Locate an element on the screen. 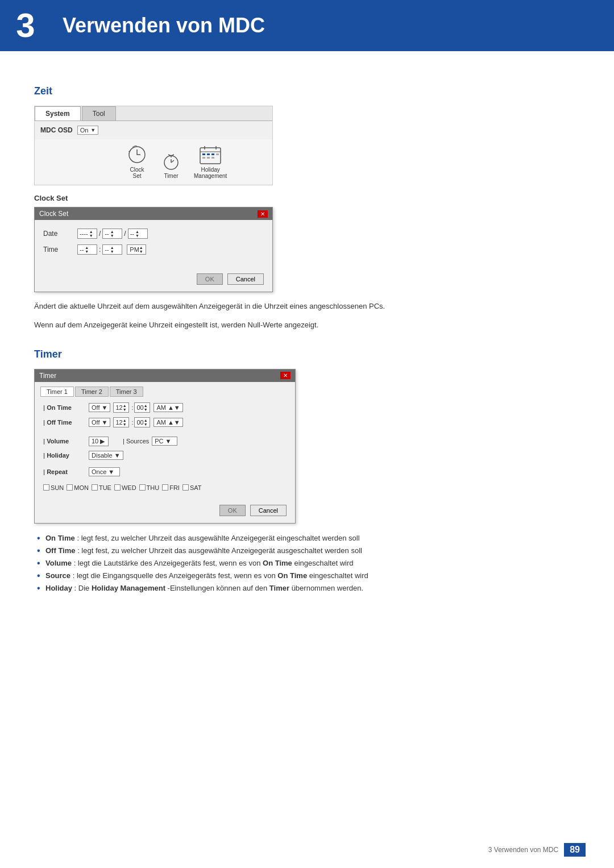 Image resolution: width=614 pixels, height=868 pixels. tab-bar: System Tool is located at coordinates (154, 114).